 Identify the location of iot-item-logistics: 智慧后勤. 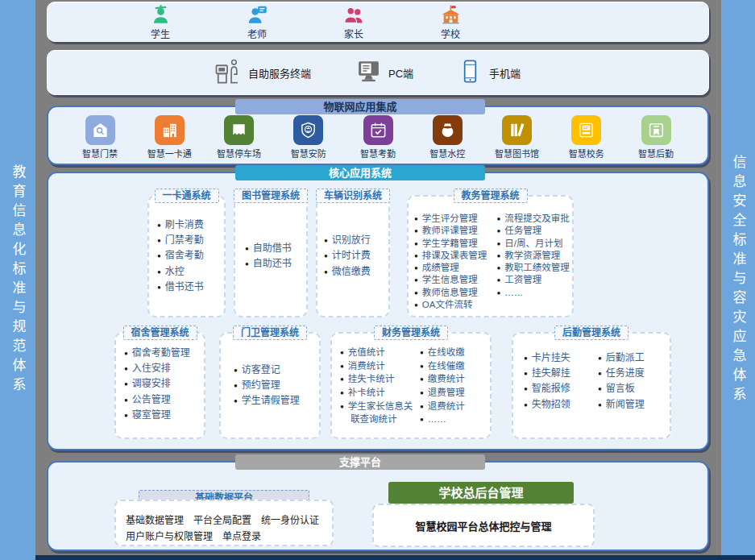
(656, 137).